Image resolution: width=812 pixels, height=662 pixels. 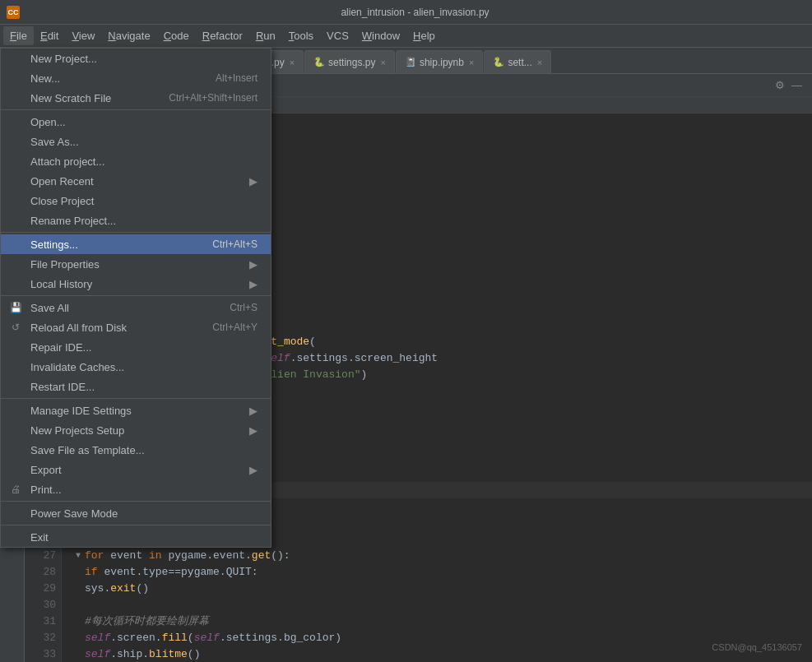 I want to click on tab-ipynb-close: ×, so click(x=471, y=62).